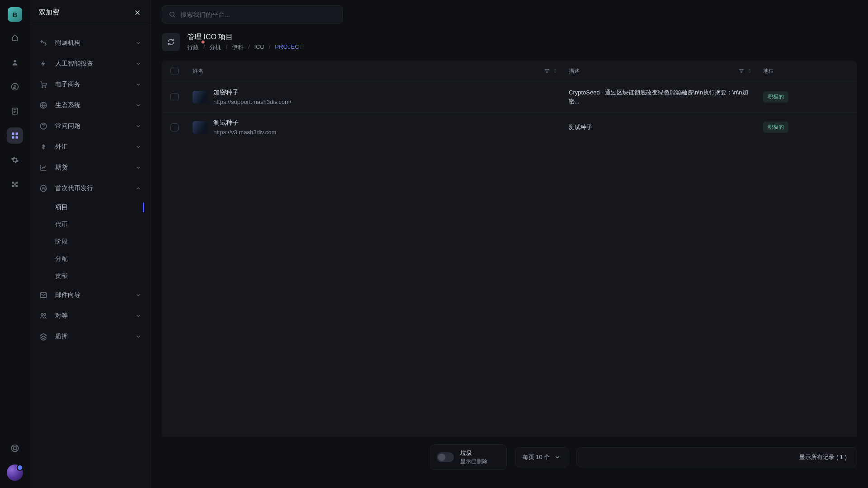  I want to click on page-title: 管理 ICO 项目, so click(245, 37).